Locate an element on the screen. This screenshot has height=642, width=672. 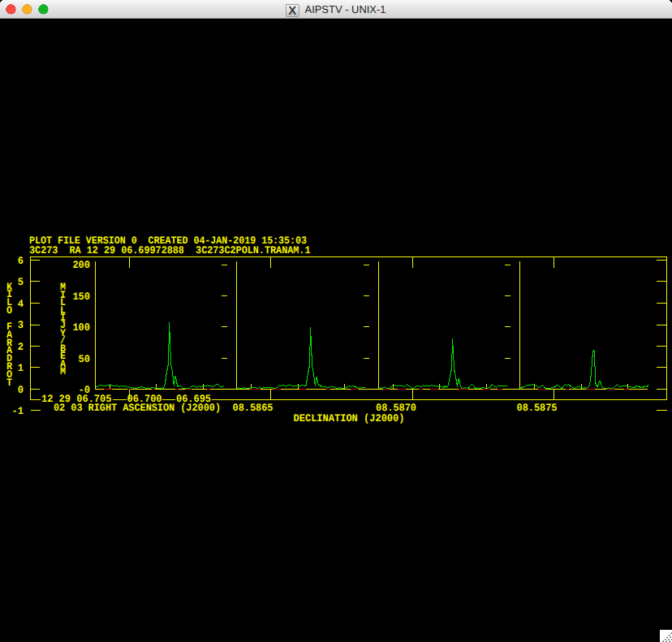
svg-text: 3 is located at coordinates (21, 325).